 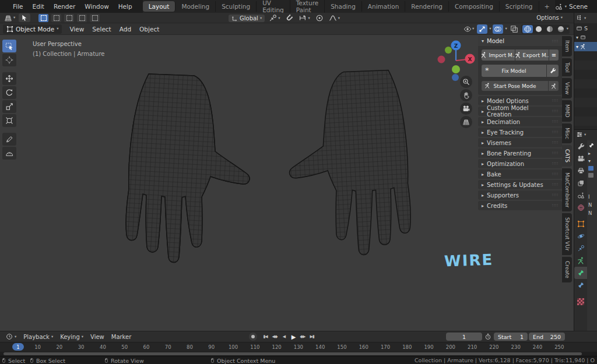 What do you see at coordinates (466, 96) in the screenshot?
I see `pan-button` at bounding box center [466, 96].